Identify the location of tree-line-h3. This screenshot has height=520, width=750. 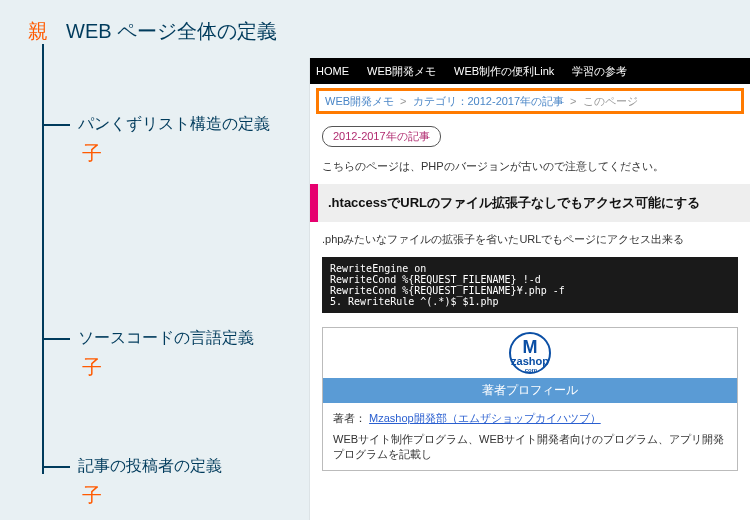
(56, 467).